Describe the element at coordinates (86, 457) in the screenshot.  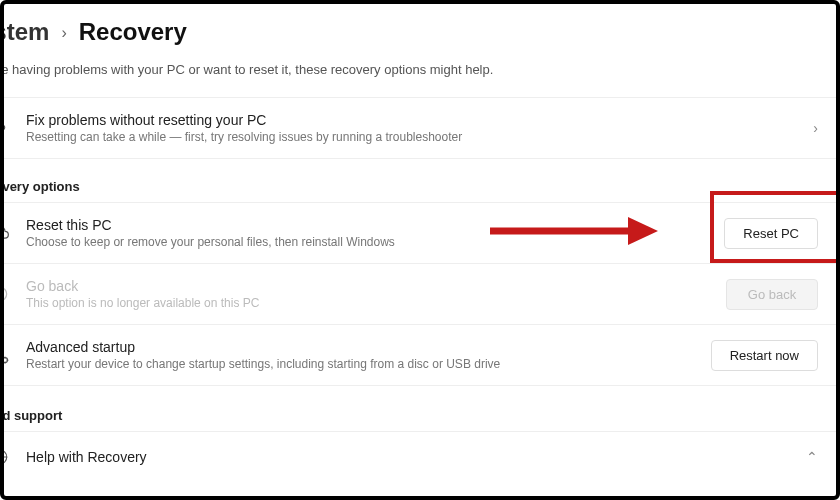
I see `help-with-recovery-title: Help with Recovery` at that location.